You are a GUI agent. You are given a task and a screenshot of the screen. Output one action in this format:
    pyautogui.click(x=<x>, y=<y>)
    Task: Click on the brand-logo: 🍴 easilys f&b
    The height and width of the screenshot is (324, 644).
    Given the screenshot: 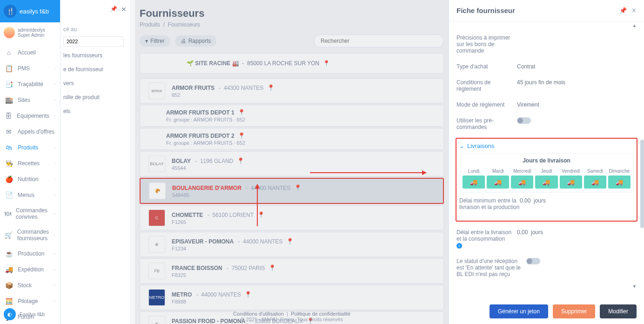 What is the action you would take?
    pyautogui.click(x=30, y=11)
    